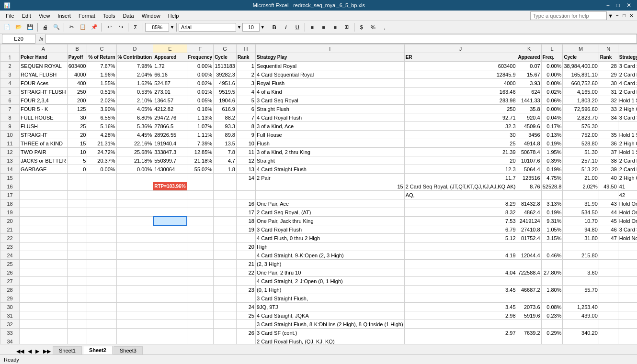 The image size is (637, 364). Describe the element at coordinates (44, 281) in the screenshot. I see `cell-A27` at that location.